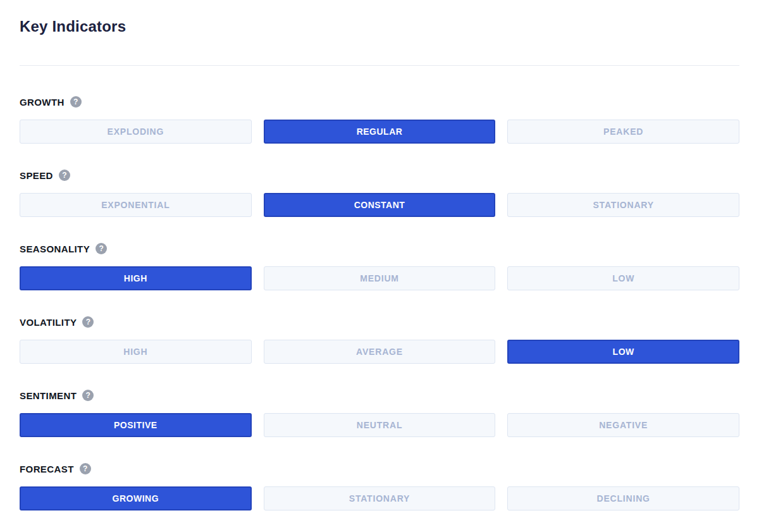 The width and height of the screenshot is (759, 532). Describe the element at coordinates (624, 498) in the screenshot. I see `option-forecast-declining: DECLINING` at that location.